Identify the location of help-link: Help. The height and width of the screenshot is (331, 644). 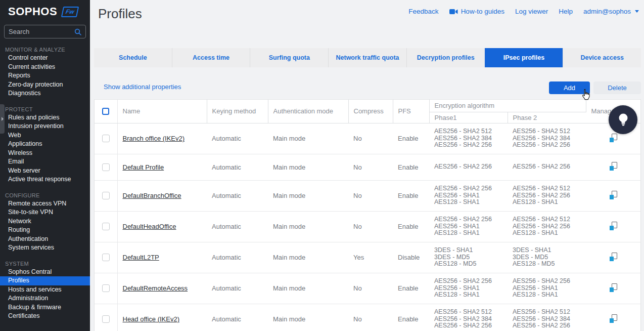
(566, 11).